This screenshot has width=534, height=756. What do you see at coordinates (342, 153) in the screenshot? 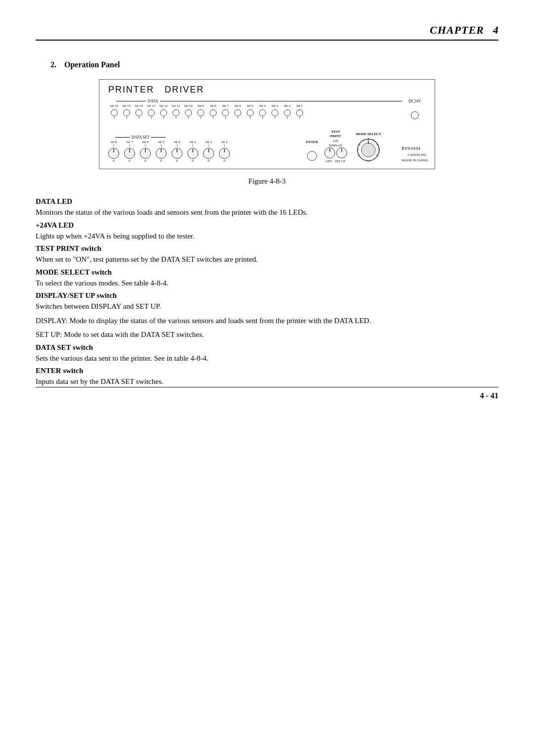
I see `display-setup-switch` at bounding box center [342, 153].